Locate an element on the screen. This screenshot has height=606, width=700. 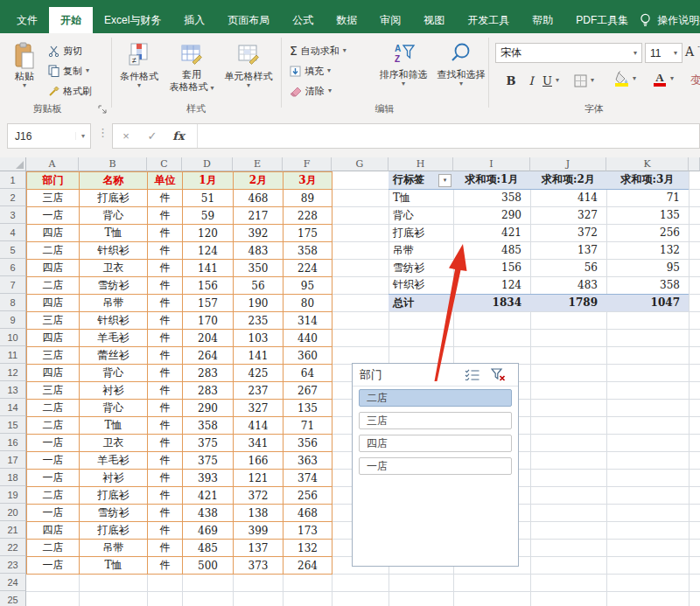
row-header-10: 10 is located at coordinates (13, 338).